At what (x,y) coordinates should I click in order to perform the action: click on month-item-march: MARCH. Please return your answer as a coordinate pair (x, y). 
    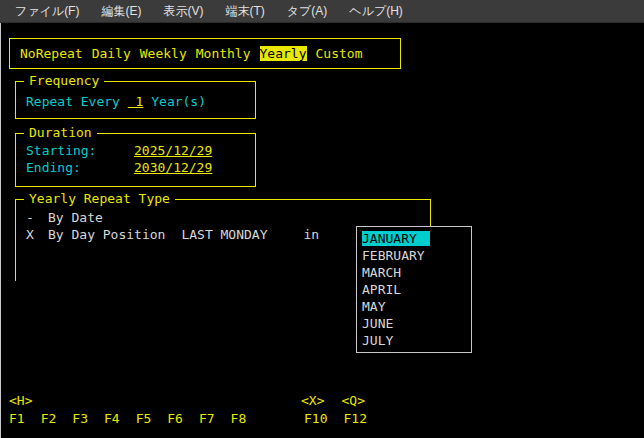
    Looking at the image, I should click on (414, 272).